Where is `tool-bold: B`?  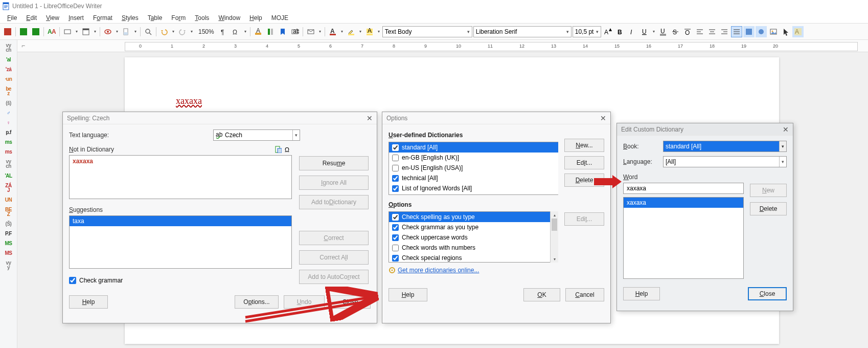 tool-bold: B is located at coordinates (620, 32).